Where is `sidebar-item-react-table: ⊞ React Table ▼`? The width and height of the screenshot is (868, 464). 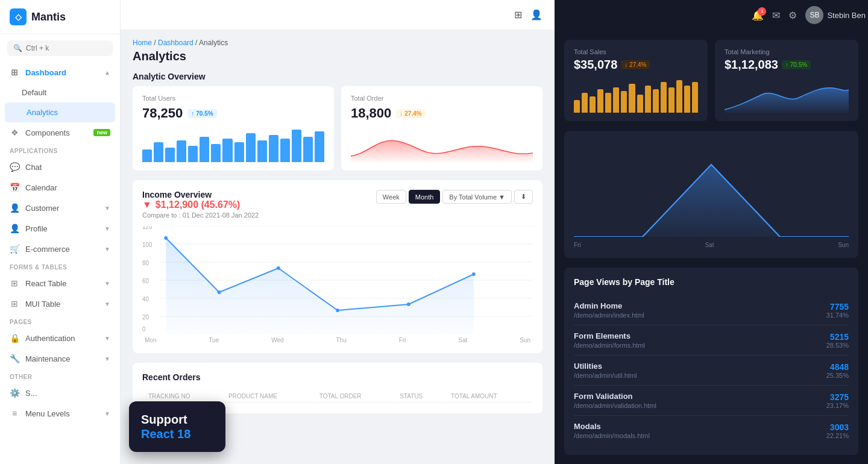 sidebar-item-react-table: ⊞ React Table ▼ is located at coordinates (60, 283).